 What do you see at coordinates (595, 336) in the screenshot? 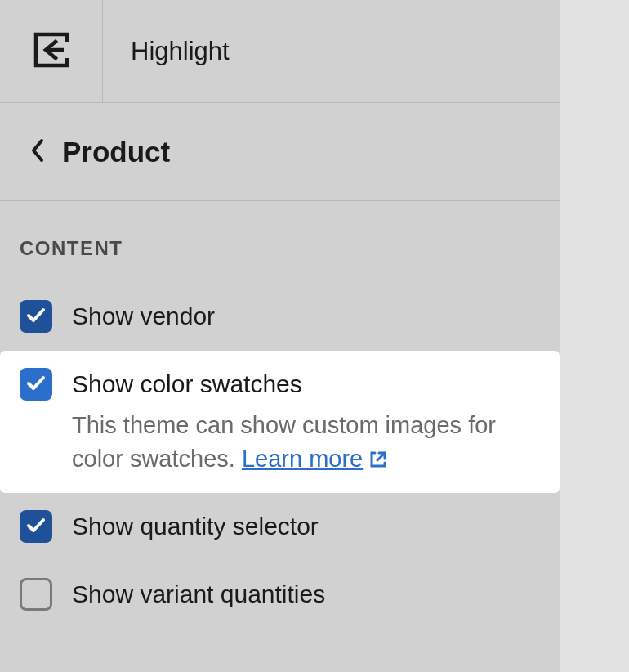
I see `right-panel-edge` at bounding box center [595, 336].